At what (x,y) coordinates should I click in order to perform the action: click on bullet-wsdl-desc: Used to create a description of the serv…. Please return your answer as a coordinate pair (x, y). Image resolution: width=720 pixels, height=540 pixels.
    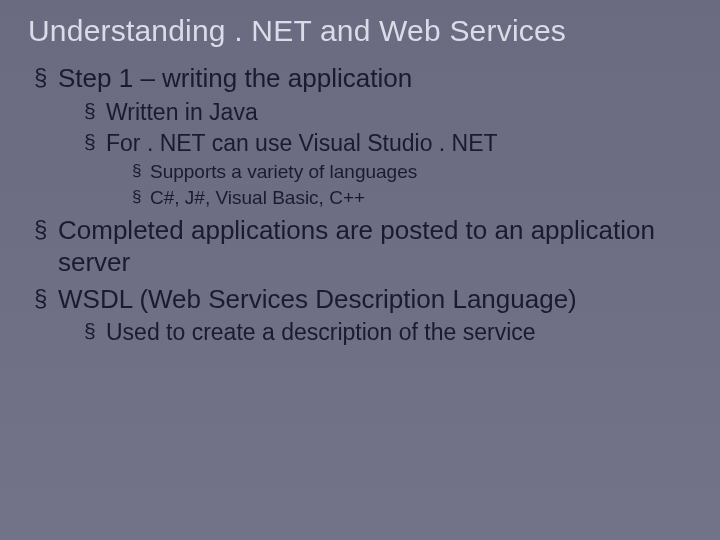
    Looking at the image, I should click on (388, 332).